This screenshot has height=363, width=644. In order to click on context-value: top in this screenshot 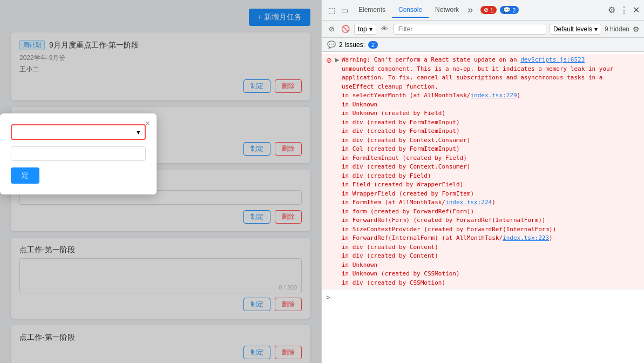, I will do `click(363, 29)`.